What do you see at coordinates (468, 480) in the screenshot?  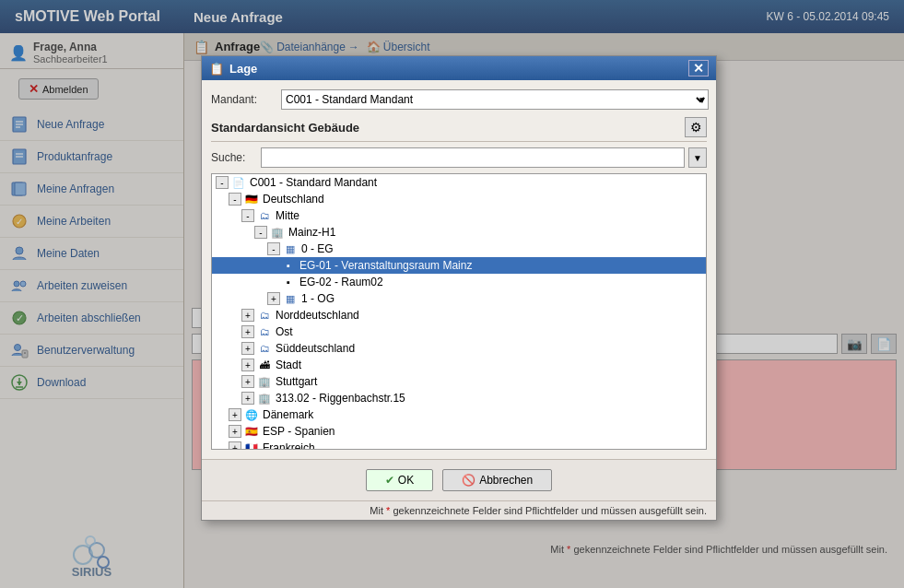 I see `cancel-icon: 🚫` at bounding box center [468, 480].